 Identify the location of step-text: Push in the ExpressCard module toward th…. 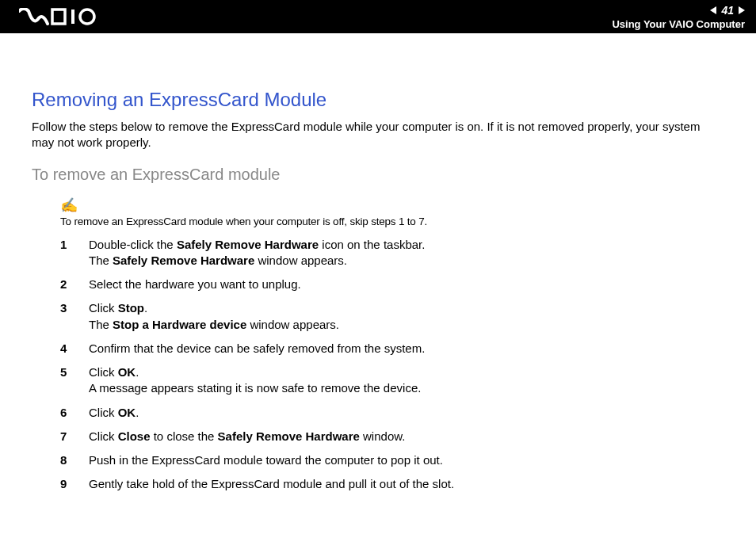
(407, 460).